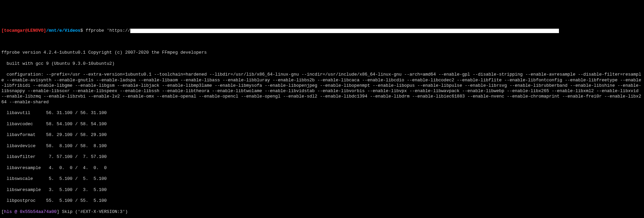 The width and height of the screenshot is (644, 218). What do you see at coordinates (322, 135) in the screenshot?
I see `lib-row: libavformat 58. 29.100 / 58. 29.100` at bounding box center [322, 135].